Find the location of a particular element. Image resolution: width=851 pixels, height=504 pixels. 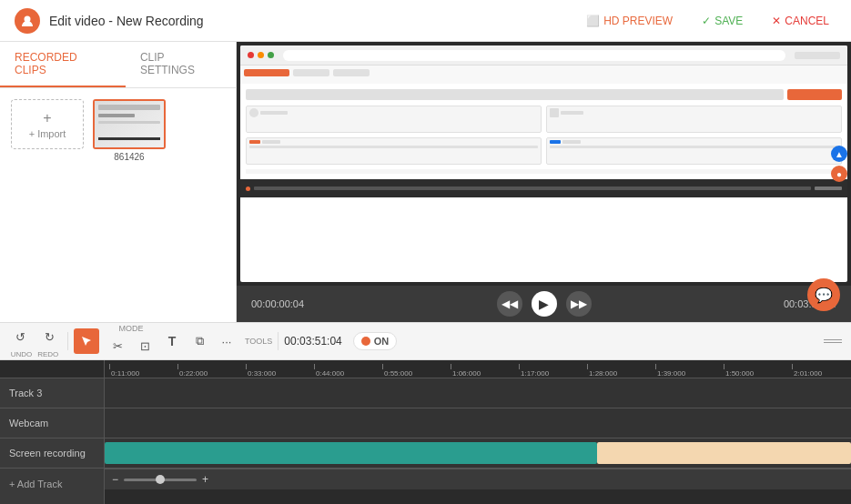

ruler-marks: 0:11:000 0:22:000 0:33:000 0:44:000 is located at coordinates (478, 371).